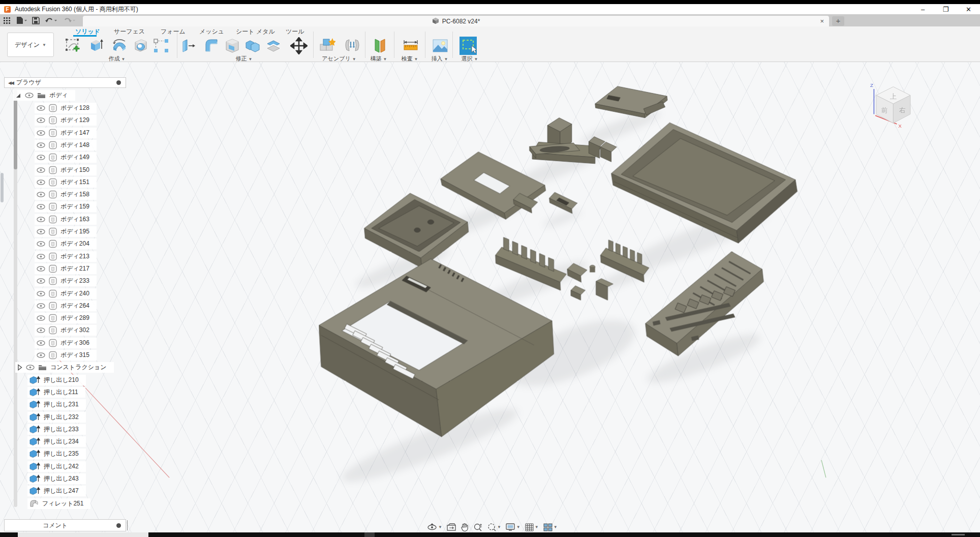  What do you see at coordinates (417, 231) in the screenshot?
I see `model-door-box-part` at bounding box center [417, 231].